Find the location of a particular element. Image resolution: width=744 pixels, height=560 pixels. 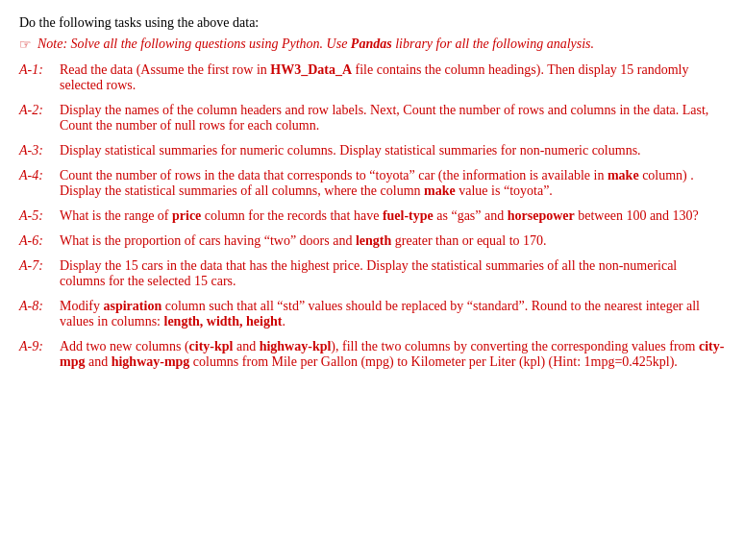

task-item: A-1:Read the data (Assume the first row … is located at coordinates (372, 78).